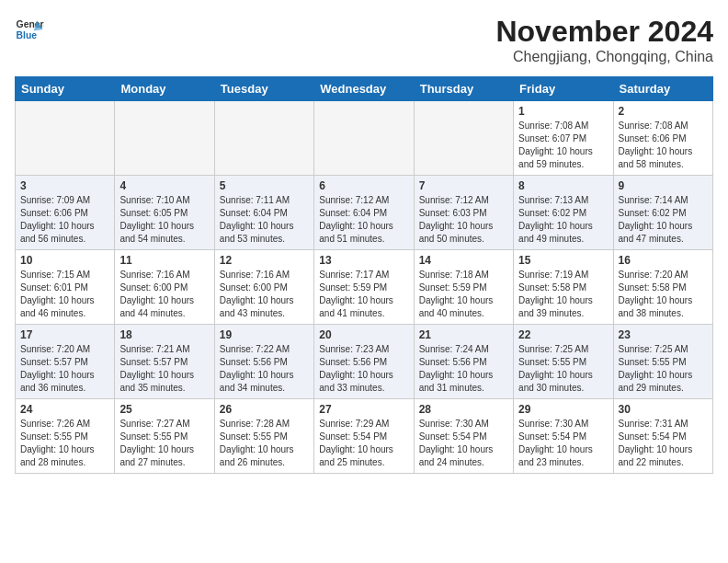  Describe the element at coordinates (563, 260) in the screenshot. I see `day-number: 15` at that location.